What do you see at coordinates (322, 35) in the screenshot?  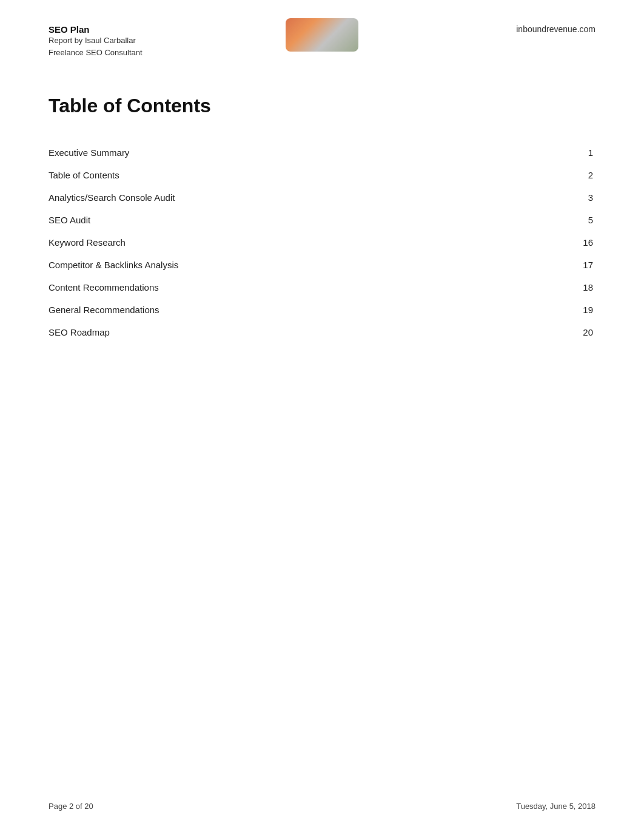 I see `header-logo` at bounding box center [322, 35].